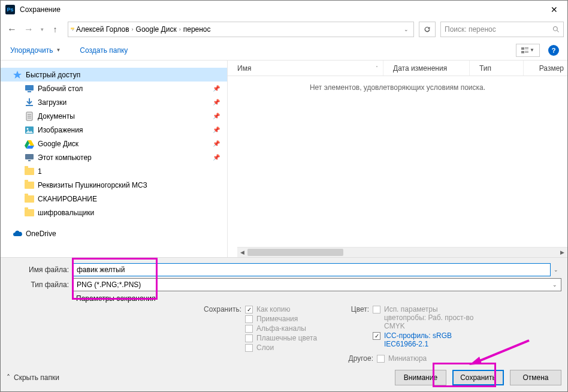 The image size is (568, 392). What do you see at coordinates (8, 378) in the screenshot?
I see `chevron-up-icon: ˄` at bounding box center [8, 378].